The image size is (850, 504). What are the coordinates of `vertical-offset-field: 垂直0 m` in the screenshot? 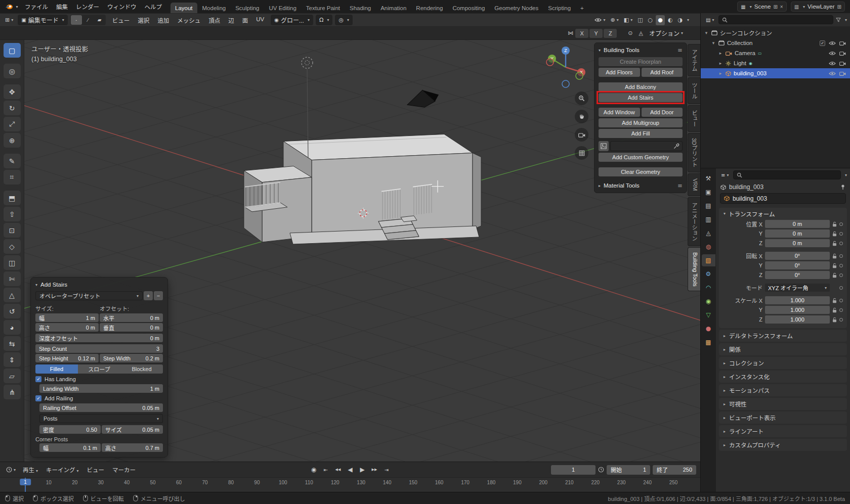 It's located at (132, 328).